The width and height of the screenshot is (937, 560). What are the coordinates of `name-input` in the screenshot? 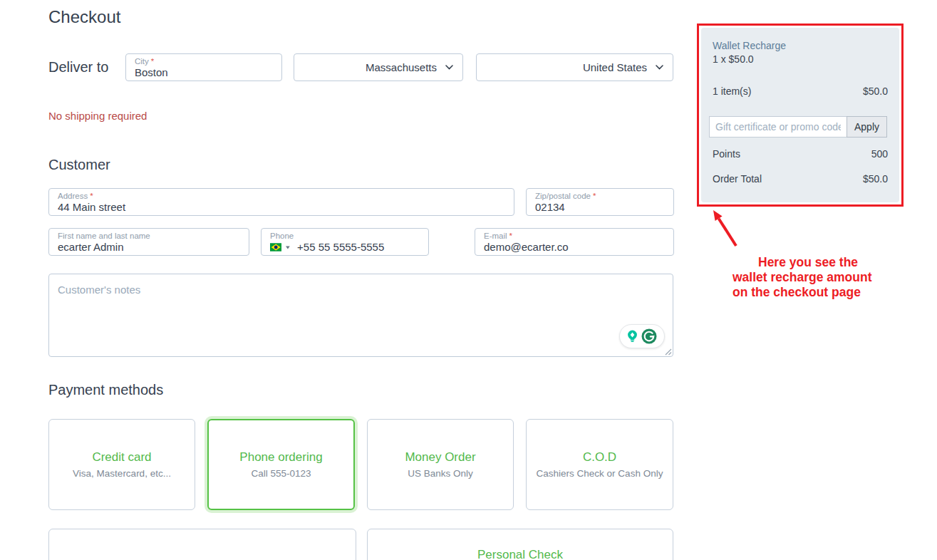 It's located at (149, 247).